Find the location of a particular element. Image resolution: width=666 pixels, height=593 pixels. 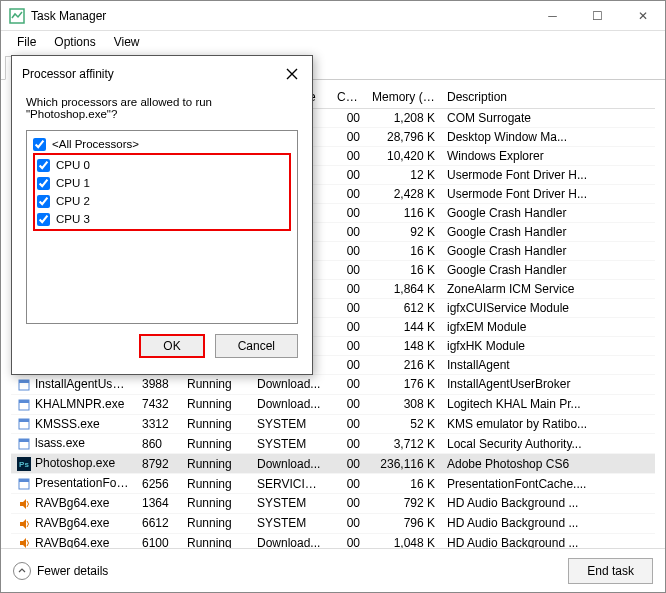

cell-pid: 6256 is located at coordinates (158, 484).